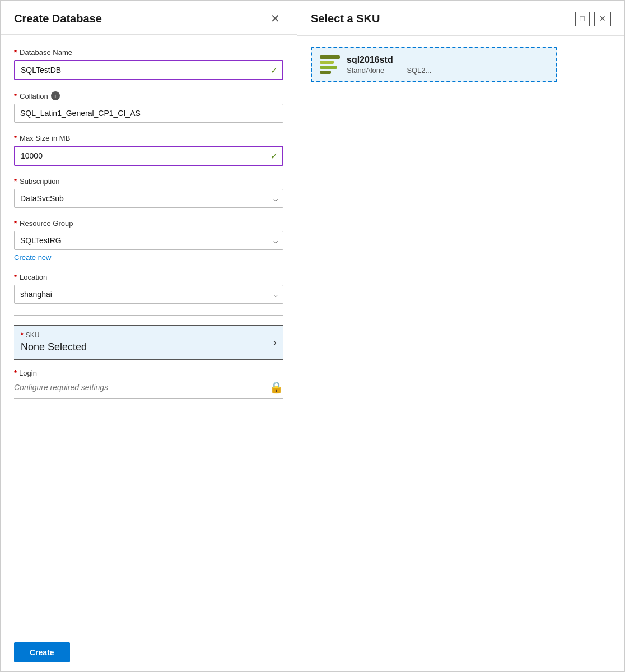  What do you see at coordinates (603, 18) in the screenshot?
I see `right-close-icon: ✕` at bounding box center [603, 18].